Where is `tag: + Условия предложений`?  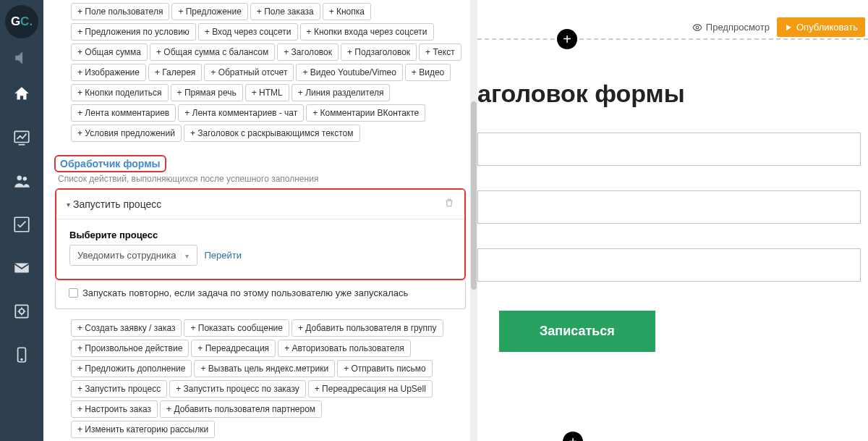
tag: + Условия предложений is located at coordinates (126, 133).